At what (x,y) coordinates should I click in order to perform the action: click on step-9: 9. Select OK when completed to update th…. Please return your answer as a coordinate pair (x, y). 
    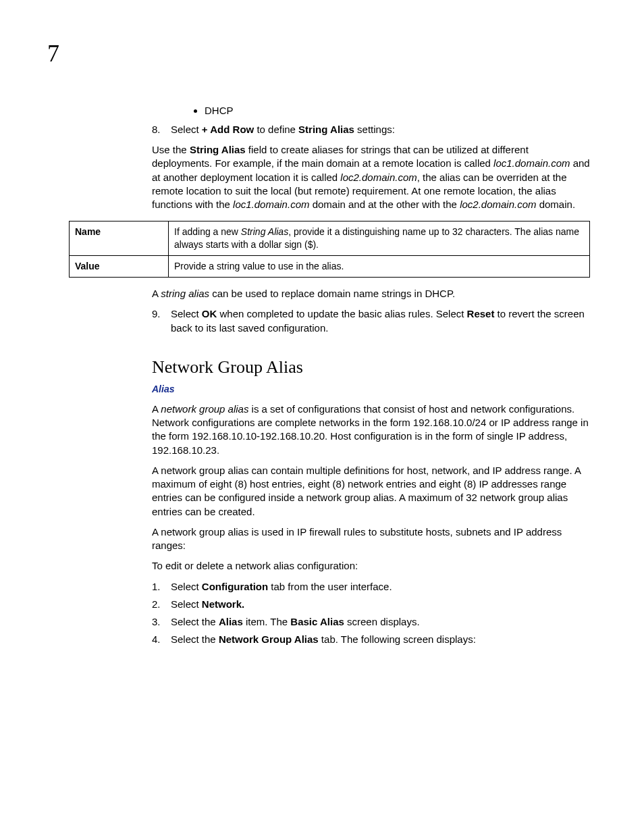
    Looking at the image, I should click on (371, 321).